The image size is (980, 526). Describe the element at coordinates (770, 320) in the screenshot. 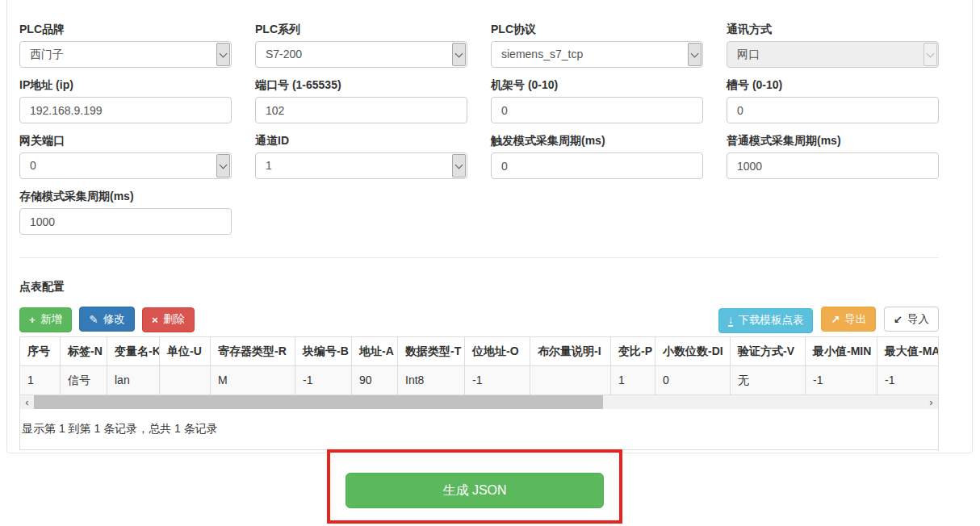

I see `button-label: 下载模板点表` at that location.